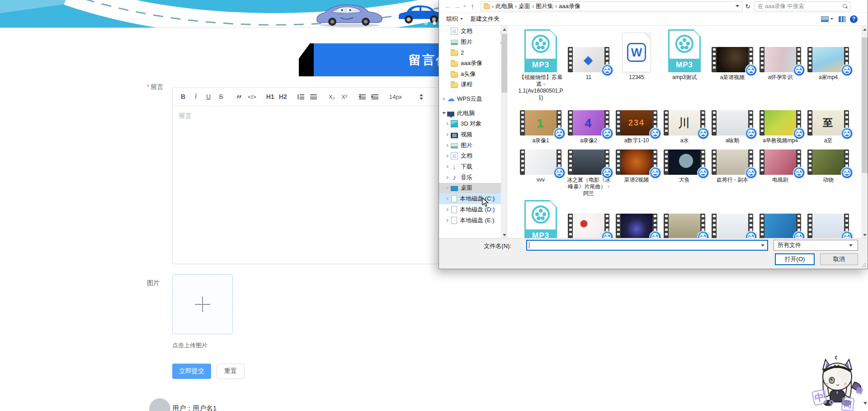  I want to click on heading-2-button: H2, so click(283, 97).